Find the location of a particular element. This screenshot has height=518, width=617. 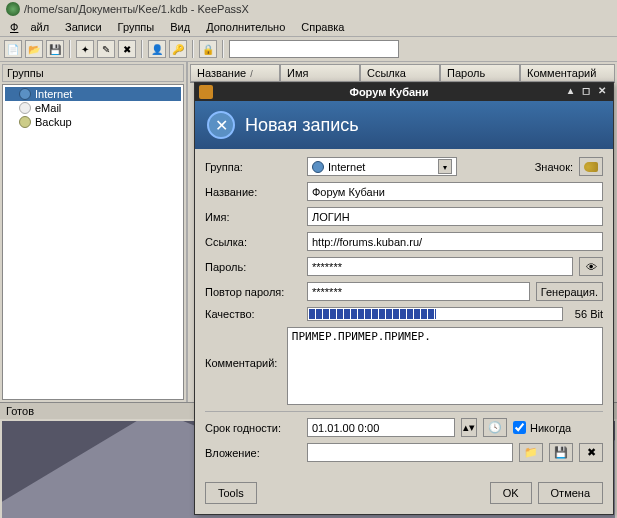

add-entry-button: ✦ is located at coordinates (85, 49).